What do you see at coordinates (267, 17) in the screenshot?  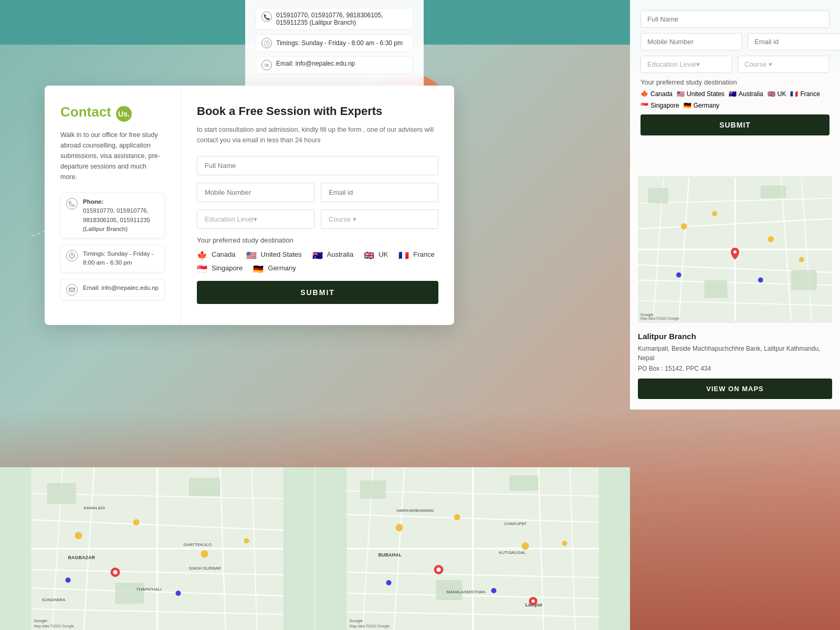 I see `phone-icon: 📞` at bounding box center [267, 17].